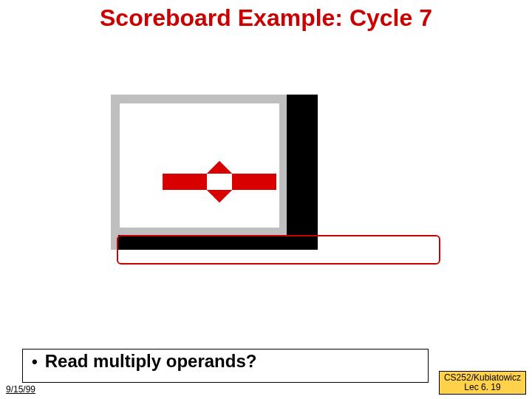 The width and height of the screenshot is (532, 399). I want to click on broken-image-icon, so click(219, 182).